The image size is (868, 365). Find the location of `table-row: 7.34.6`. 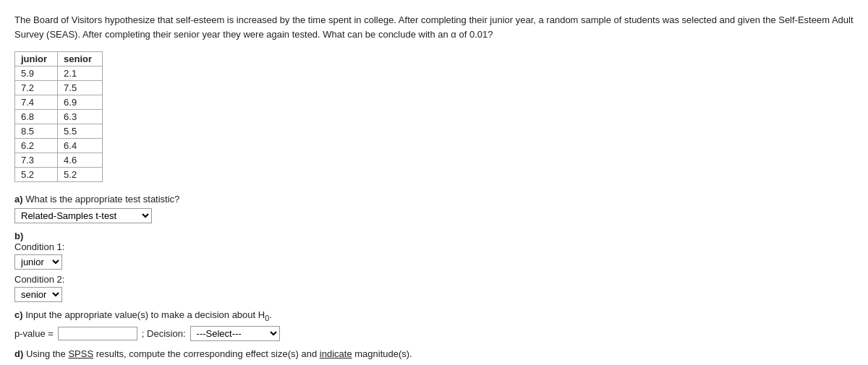

table-row: 7.34.6 is located at coordinates (59, 160).